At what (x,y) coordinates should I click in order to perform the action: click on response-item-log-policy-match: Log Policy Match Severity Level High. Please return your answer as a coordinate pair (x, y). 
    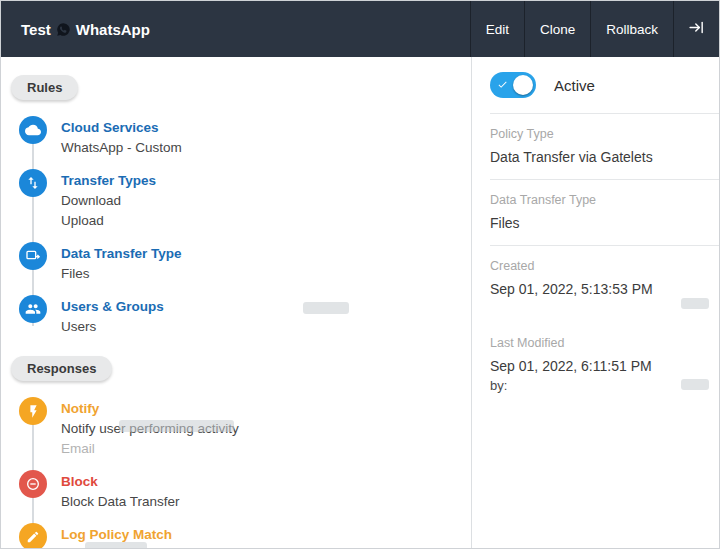
    Looking at the image, I should click on (241, 532).